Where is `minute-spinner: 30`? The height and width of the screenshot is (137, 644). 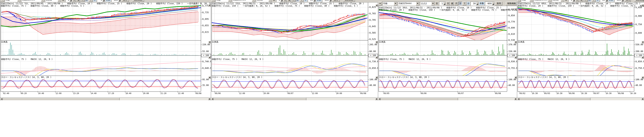
minute-spinner: 30 is located at coordinates (474, 3).